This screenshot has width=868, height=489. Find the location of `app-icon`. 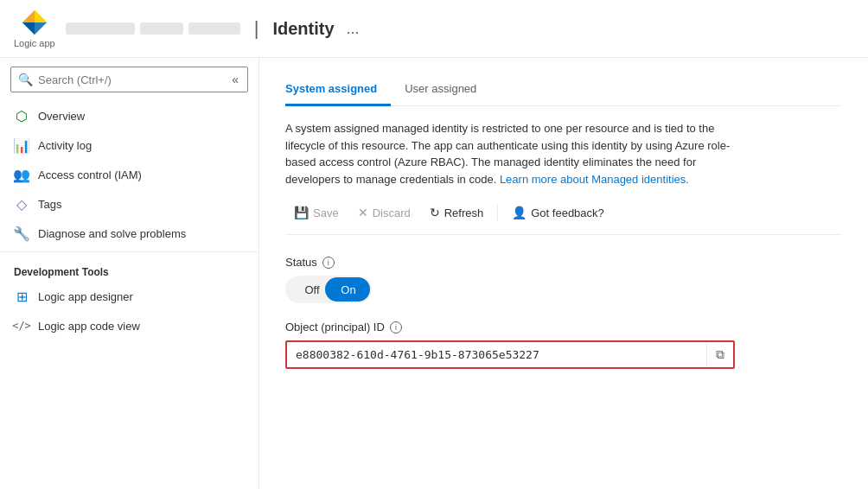

app-icon is located at coordinates (35, 22).